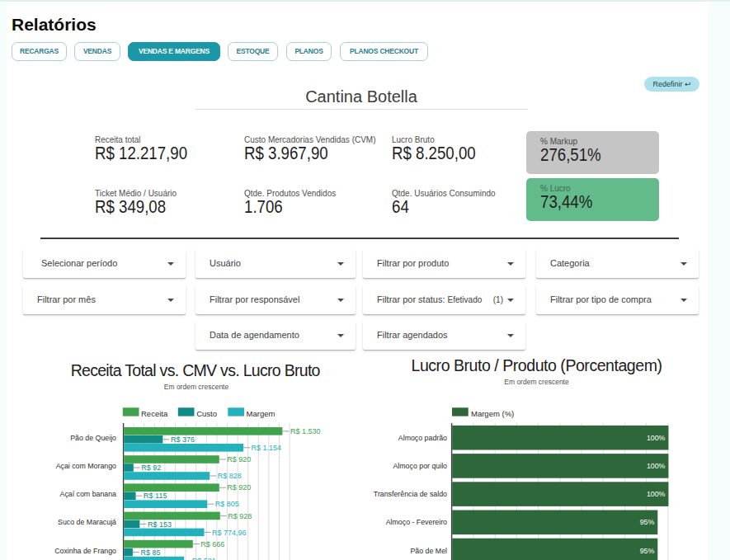  I want to click on svg-text: Custo, so click(206, 414).